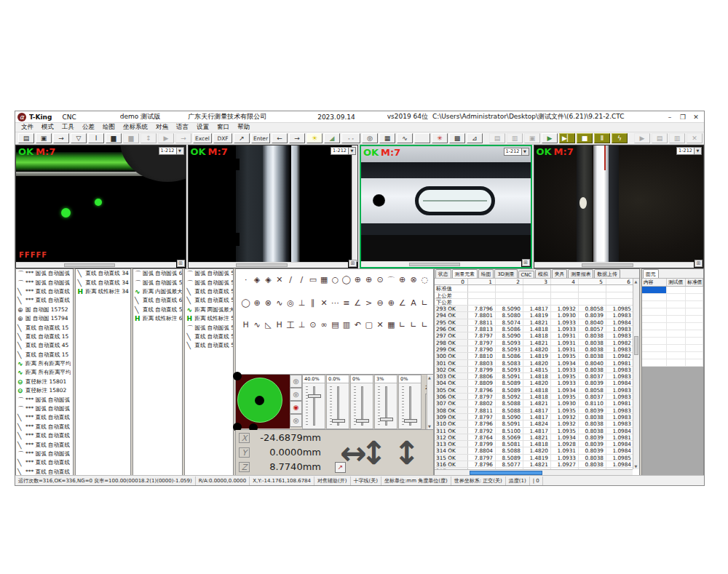 The width and height of the screenshot is (728, 574). I want to click on laser-button: ✳, so click(440, 138).